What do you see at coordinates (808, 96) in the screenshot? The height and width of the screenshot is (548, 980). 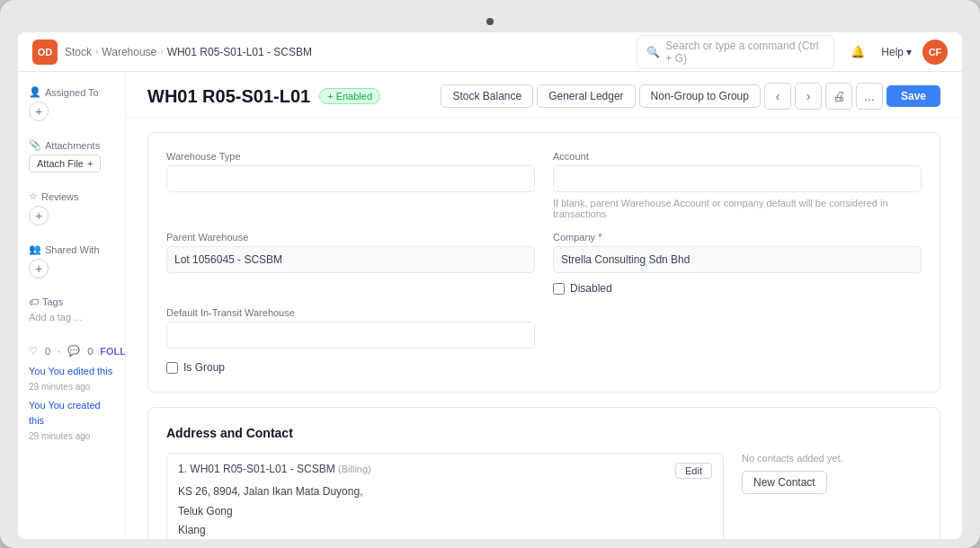 I see `next-button: ›` at bounding box center [808, 96].